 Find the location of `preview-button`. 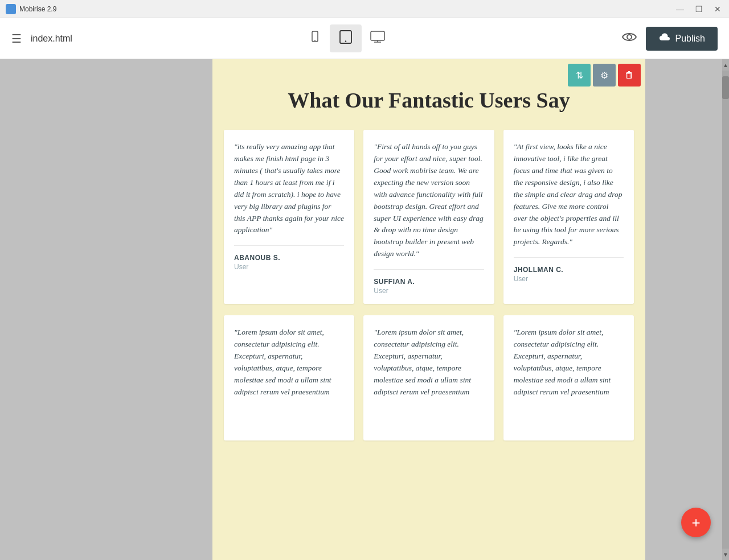

preview-button is located at coordinates (629, 39).